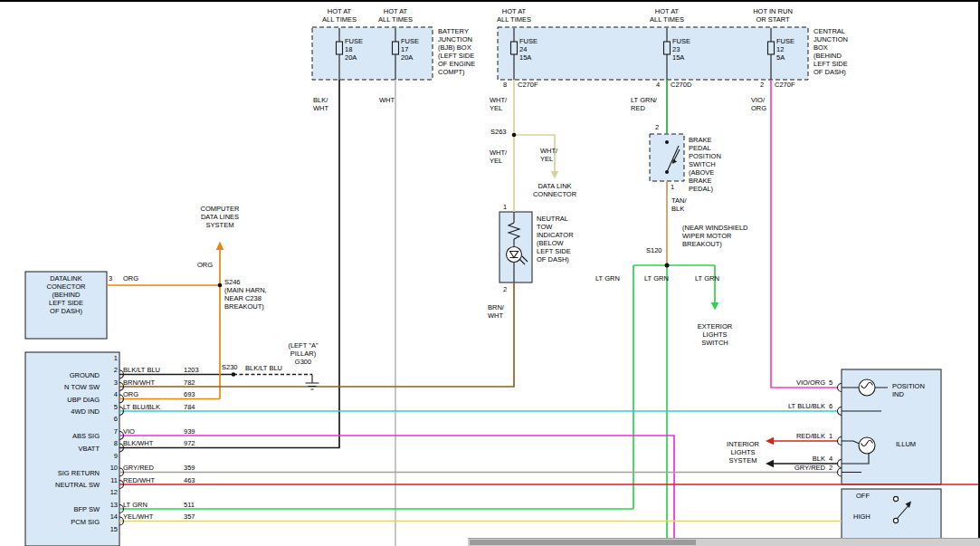  Describe the element at coordinates (190, 382) in the screenshot. I see `row-circuit-label: 782` at that location.